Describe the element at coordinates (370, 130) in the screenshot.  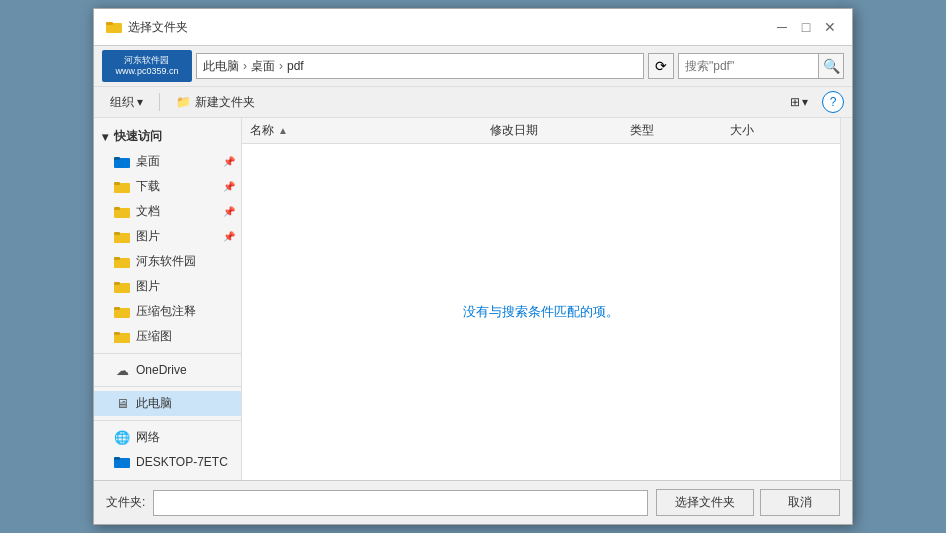
I see `col-name-header: 名称 ▲` at that location.